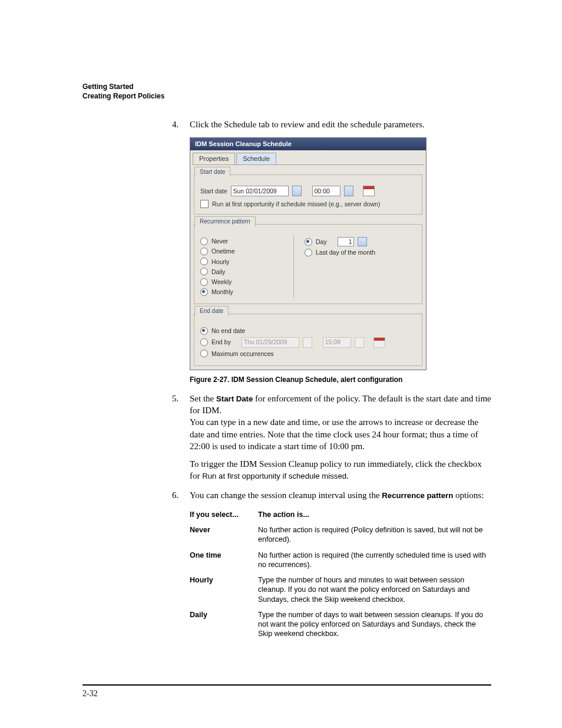 The image size is (562, 728). I want to click on recurrence-detail: Day 1 Last day of the month, so click(335, 246).